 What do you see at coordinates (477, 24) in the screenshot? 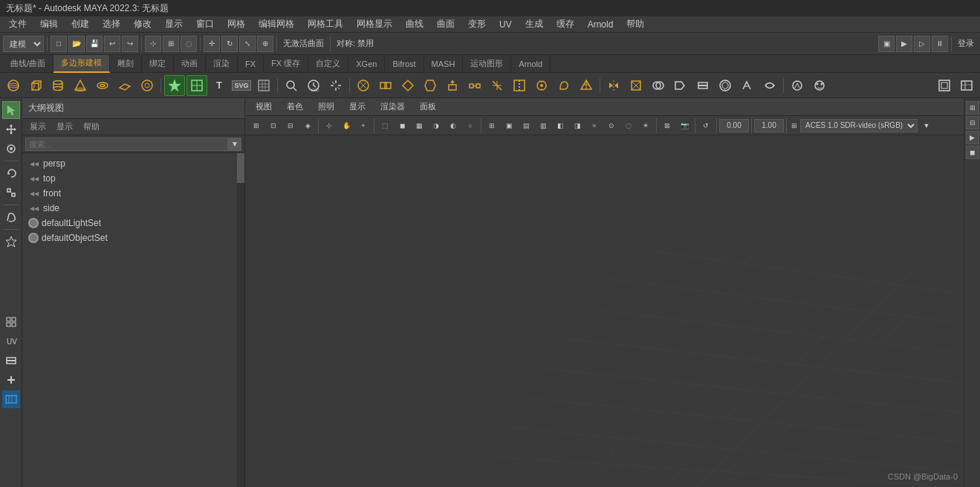
I see `menu-deform: 变形` at bounding box center [477, 24].